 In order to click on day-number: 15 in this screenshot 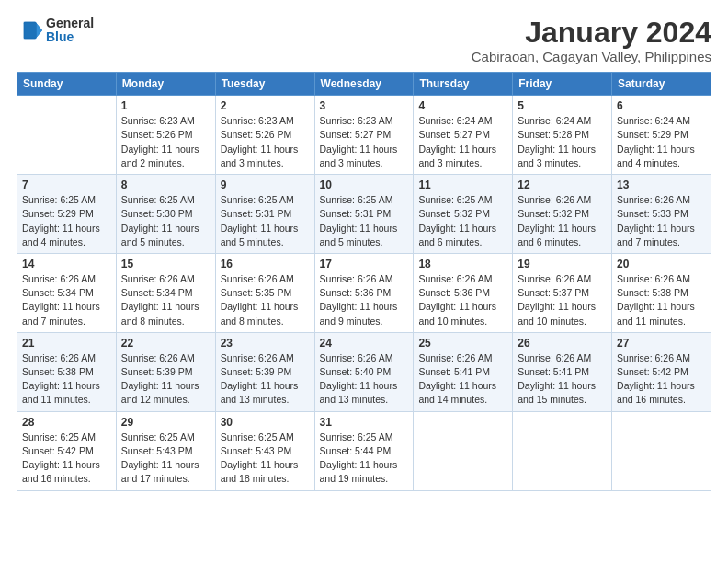, I will do `click(165, 264)`.